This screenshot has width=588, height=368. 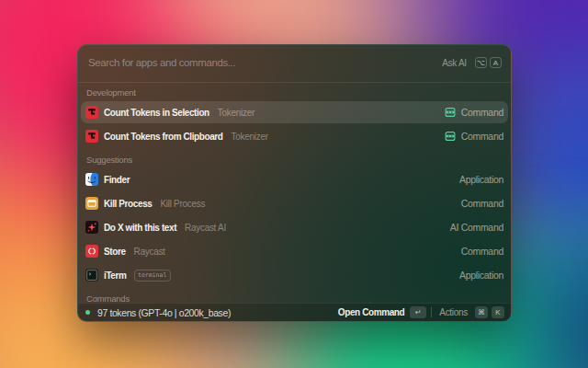 I want to click on item-title: Store, so click(x=115, y=252).